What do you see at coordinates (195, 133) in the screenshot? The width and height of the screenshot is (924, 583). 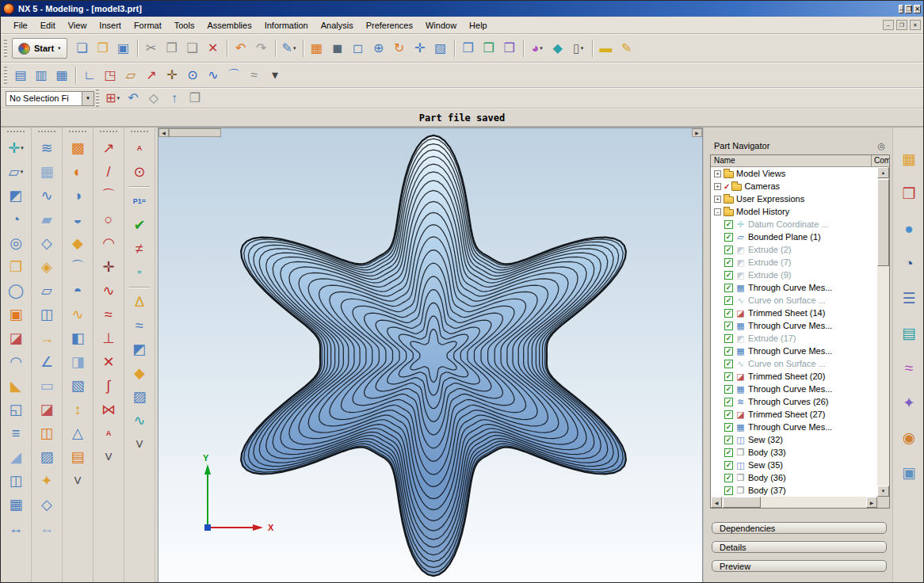 I see `pane-tab` at bounding box center [195, 133].